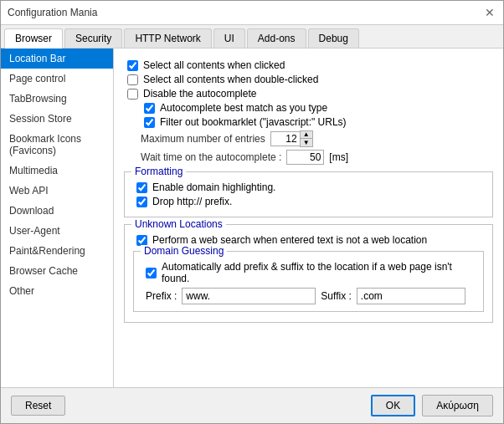 This screenshot has height=424, width=504. I want to click on close-button: ✕, so click(490, 13).